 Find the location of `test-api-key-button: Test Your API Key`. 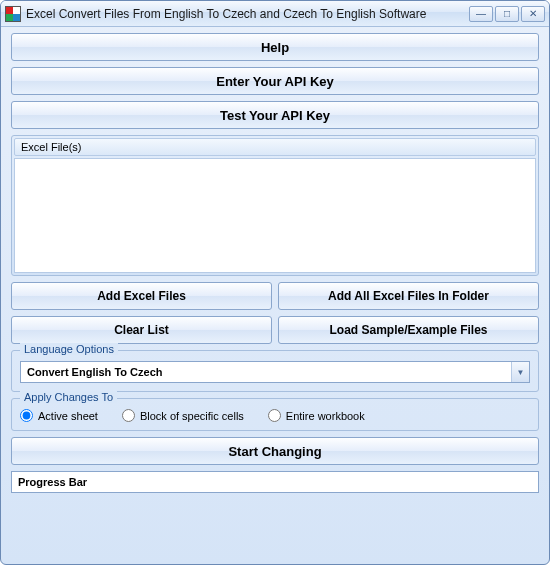

test-api-key-button: Test Your API Key is located at coordinates (275, 115).